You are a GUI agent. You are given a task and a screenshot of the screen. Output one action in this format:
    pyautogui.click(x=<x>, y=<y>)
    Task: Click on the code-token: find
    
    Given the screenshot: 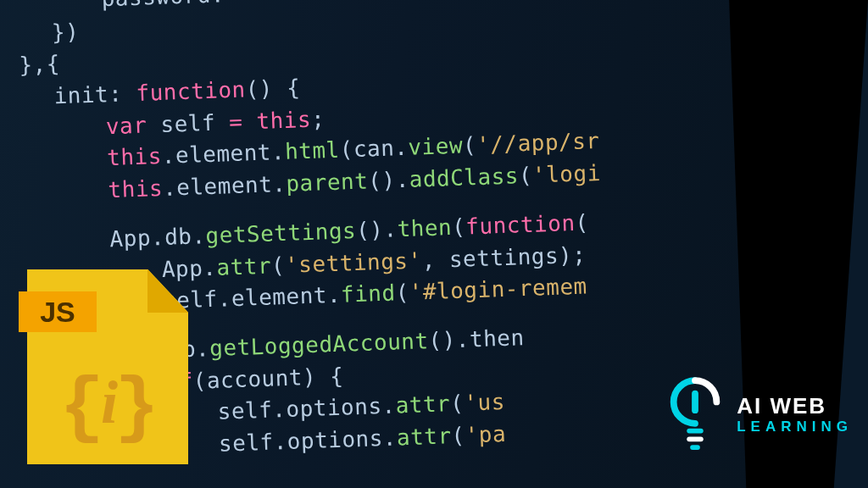 What is the action you would take?
    pyautogui.click(x=368, y=294)
    